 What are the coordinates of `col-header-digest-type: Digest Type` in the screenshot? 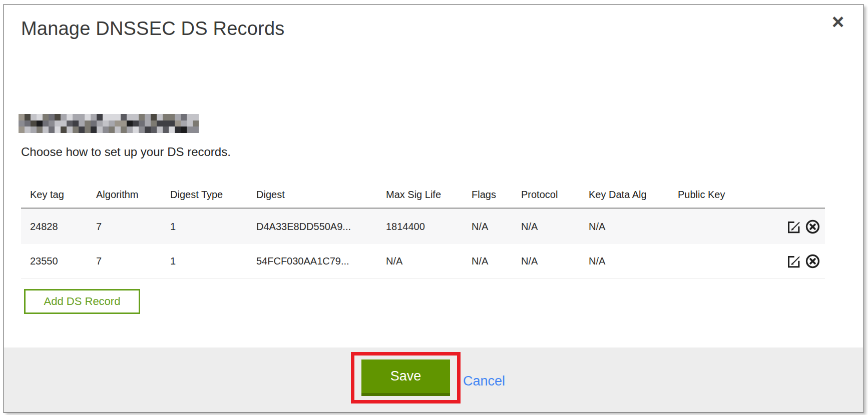 It's located at (204, 198).